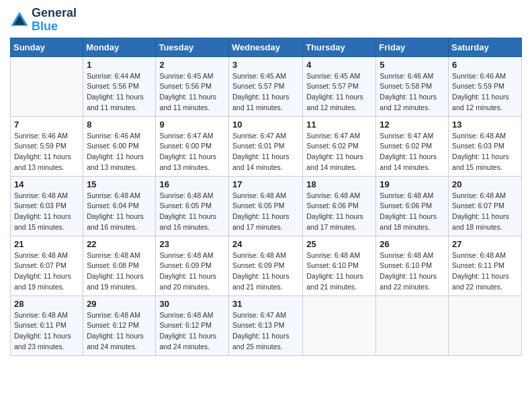 This screenshot has width=532, height=411. What do you see at coordinates (192, 86) in the screenshot?
I see `calendar-cell: 2Sunrise: 6:45 AMSunset: 5:56 PMDaylight…` at bounding box center [192, 86].